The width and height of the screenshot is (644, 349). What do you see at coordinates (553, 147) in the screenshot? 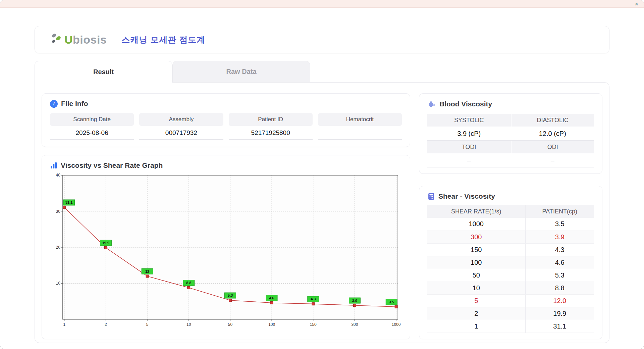
I see `bv-header: ODI` at bounding box center [553, 147].